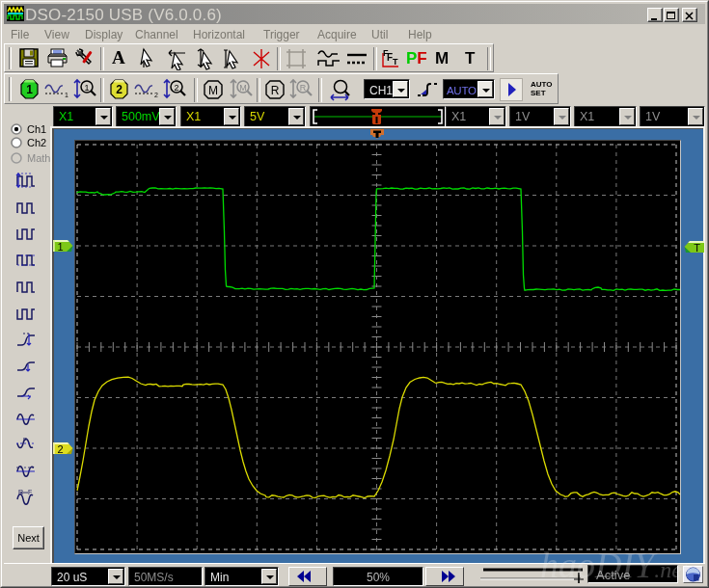 Image resolution: width=709 pixels, height=588 pixels. Describe the element at coordinates (30, 492) in the screenshot. I see `svg-text: F` at that location.